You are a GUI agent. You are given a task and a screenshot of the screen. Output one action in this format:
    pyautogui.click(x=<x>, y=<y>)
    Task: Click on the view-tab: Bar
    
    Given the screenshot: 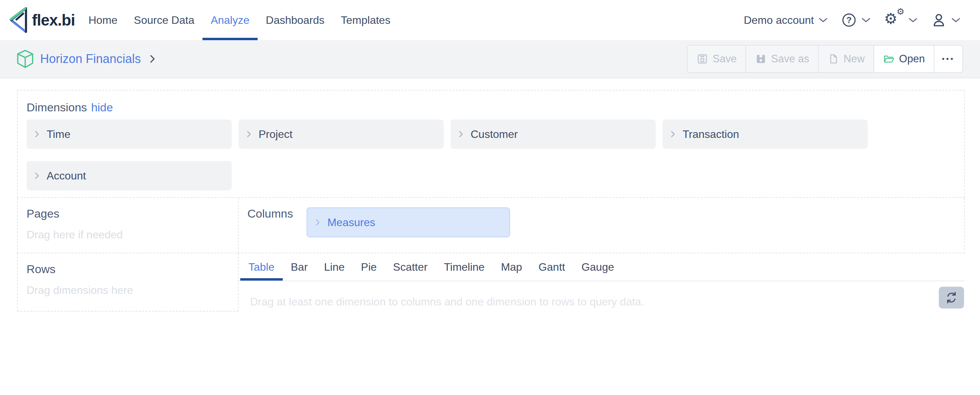 What is the action you would take?
    pyautogui.click(x=299, y=267)
    